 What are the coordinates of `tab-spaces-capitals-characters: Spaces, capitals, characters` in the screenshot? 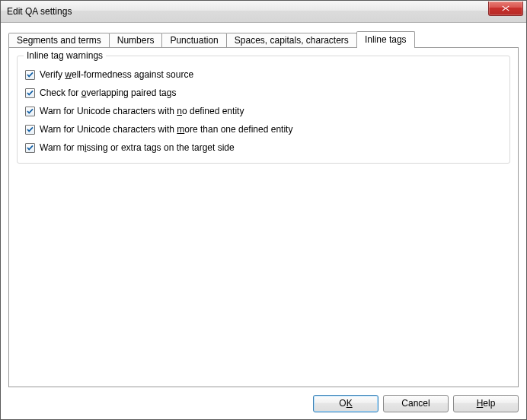 It's located at (292, 40).